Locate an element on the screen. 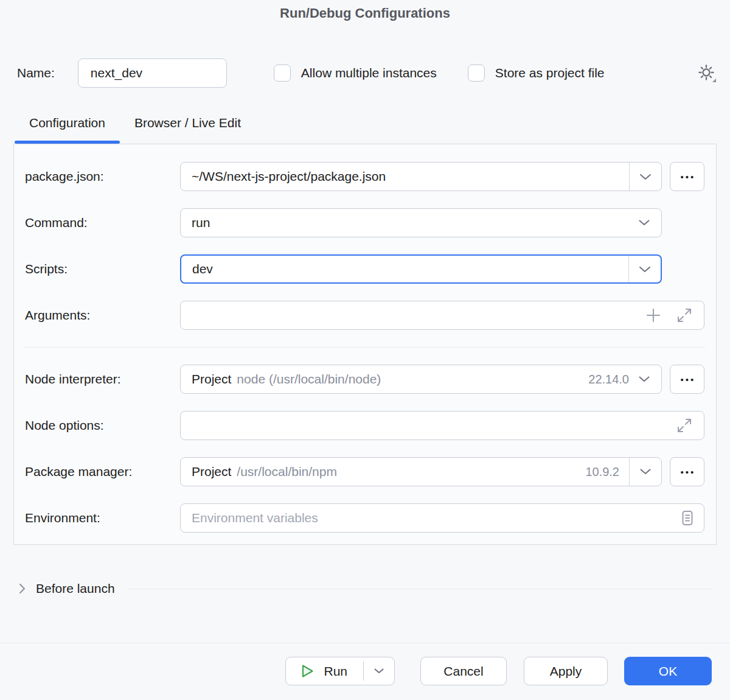 Image resolution: width=730 pixels, height=700 pixels. node-interpreter-value: Project is located at coordinates (206, 379).